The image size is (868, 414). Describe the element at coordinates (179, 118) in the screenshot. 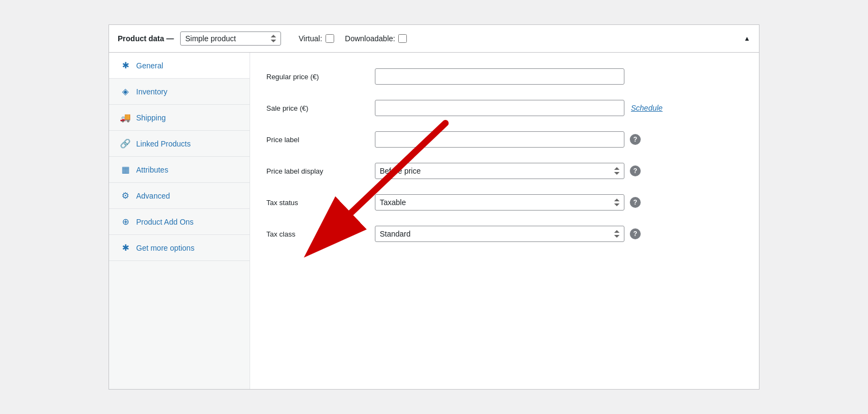

I see `sidebar-item-shipping: 🚚 Shipping` at that location.